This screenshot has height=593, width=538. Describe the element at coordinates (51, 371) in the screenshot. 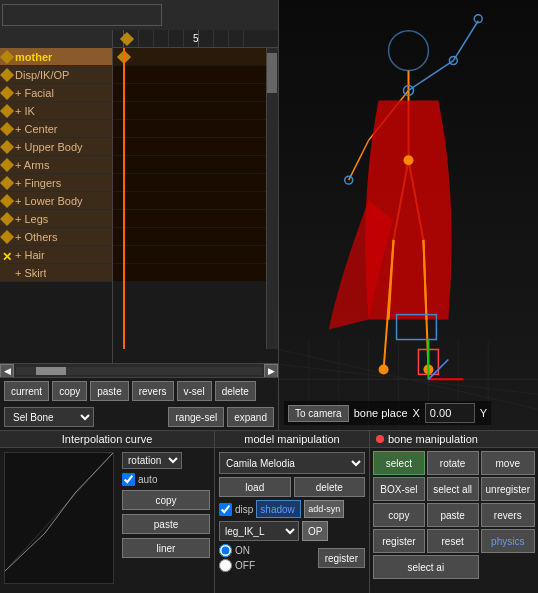

I see `scroll-thumb` at that location.